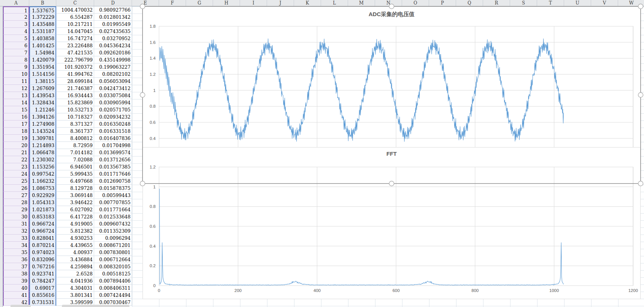  I want to click on cell-c37: 4.259894, so click(75, 266).